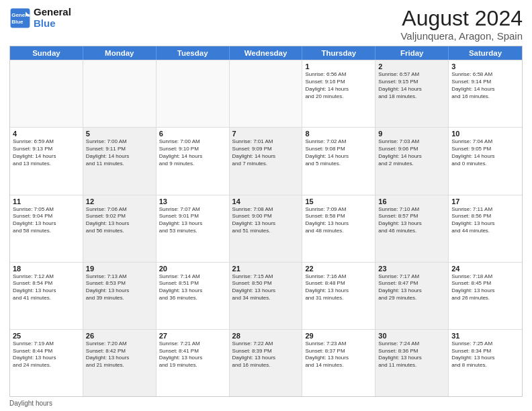 The width and height of the screenshot is (532, 411). What do you see at coordinates (266, 403) in the screenshot?
I see `footer: Daylight hours` at bounding box center [266, 403].